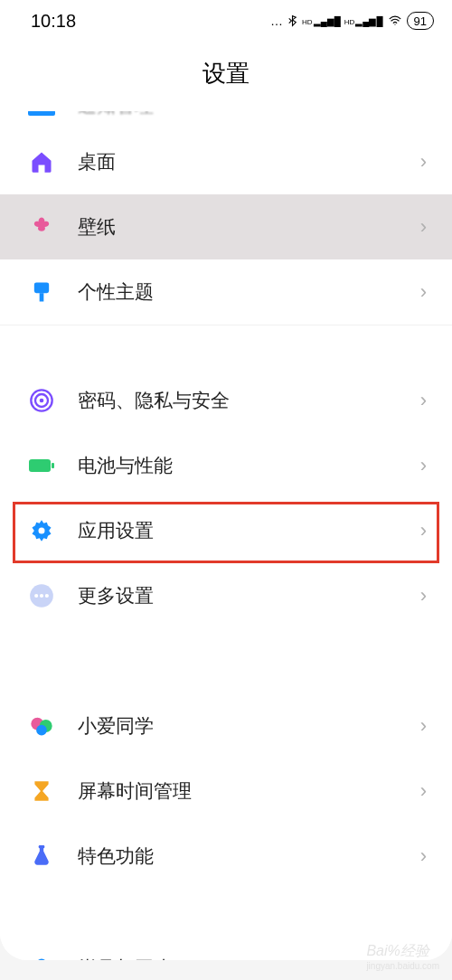  Describe the element at coordinates (226, 74) in the screenshot. I see `page-title: 设置` at that location.